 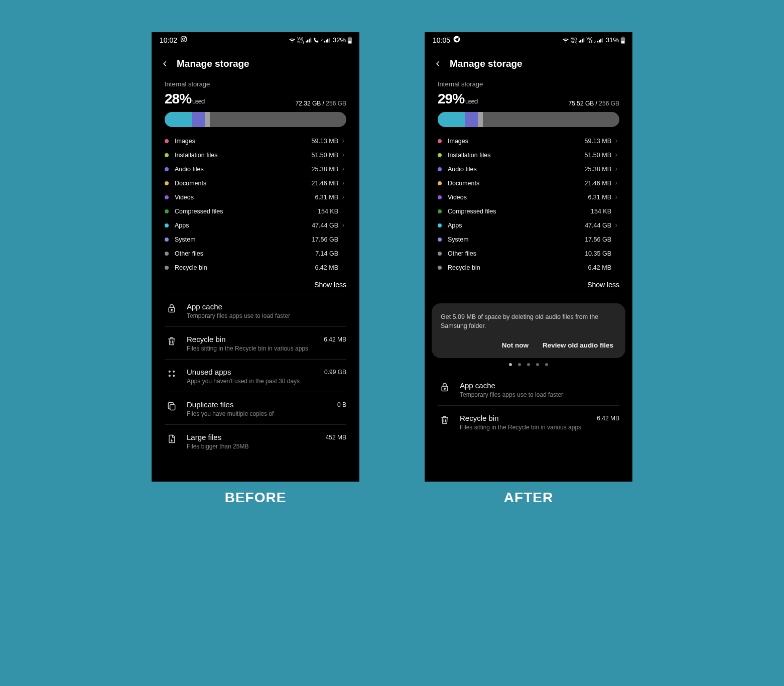 What do you see at coordinates (172, 406) in the screenshot?
I see `copy-icon` at bounding box center [172, 406].